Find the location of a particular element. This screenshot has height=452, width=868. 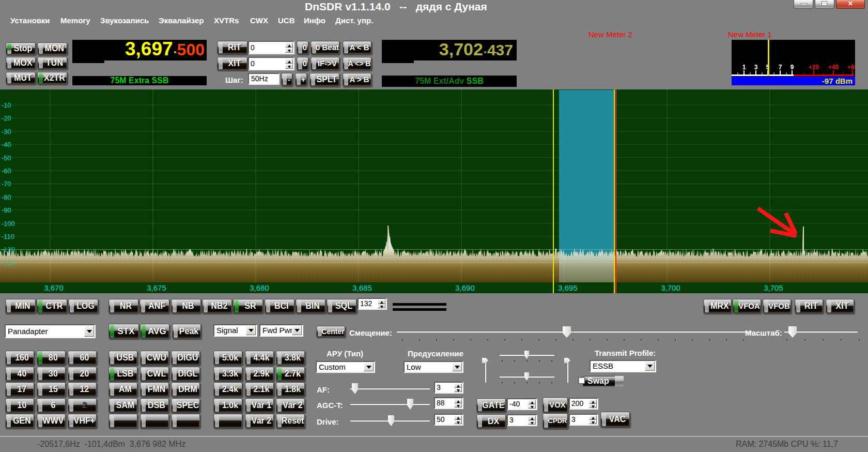

svg-text: 3 is located at coordinates (756, 67).